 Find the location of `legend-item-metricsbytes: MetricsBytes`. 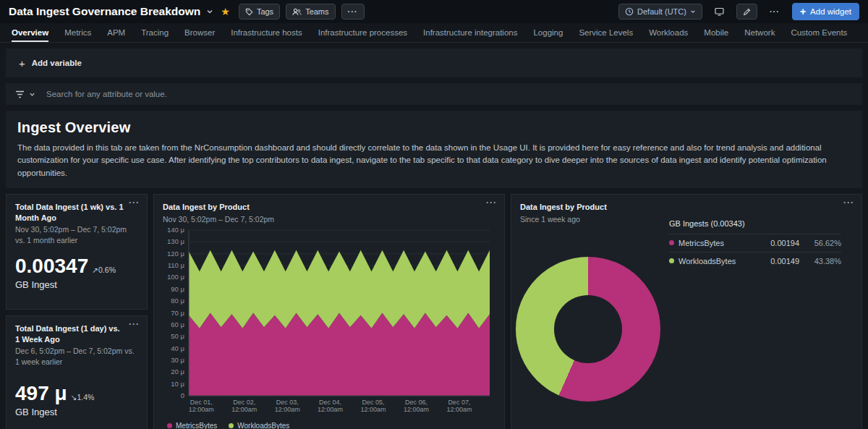

legend-item-metricsbytes: MetricsBytes is located at coordinates (192, 425).